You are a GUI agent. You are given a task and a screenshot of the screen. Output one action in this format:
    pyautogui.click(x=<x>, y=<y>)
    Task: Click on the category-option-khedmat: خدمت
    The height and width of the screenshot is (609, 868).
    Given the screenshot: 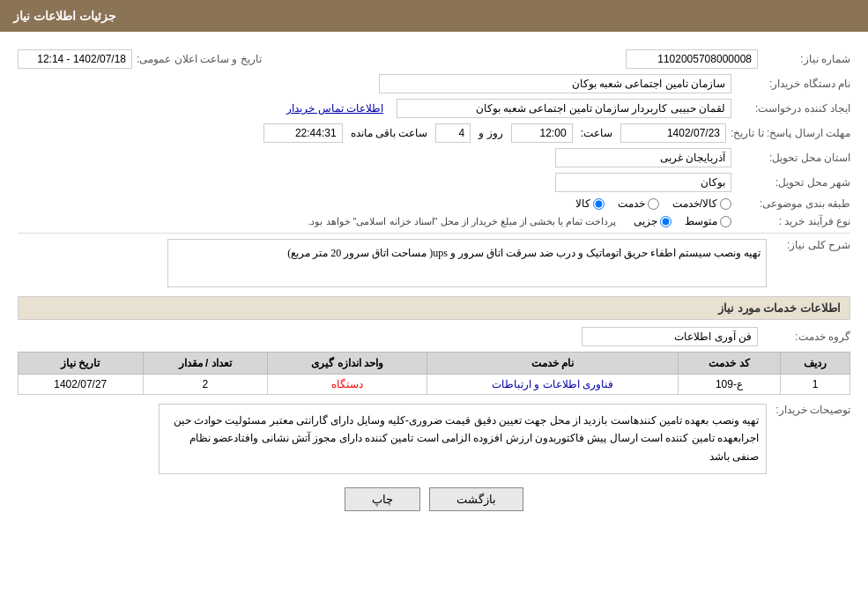 What is the action you would take?
    pyautogui.click(x=638, y=204)
    